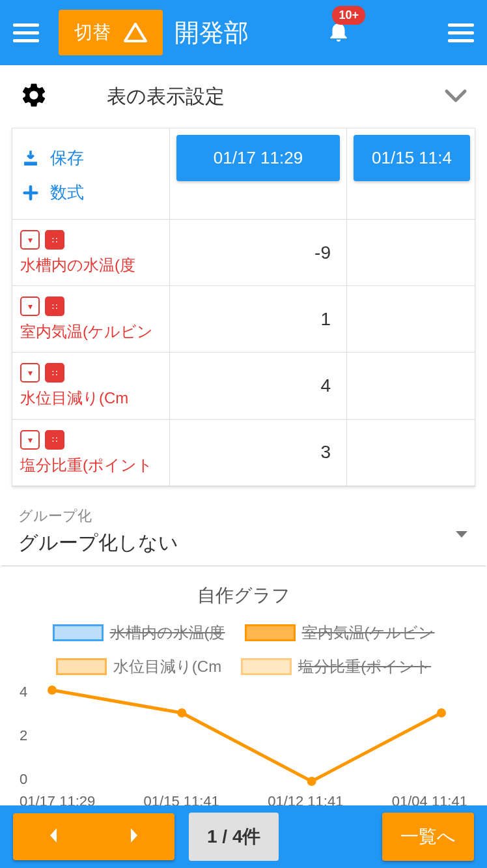 Image resolution: width=487 pixels, height=868 pixels. I want to click on dropdown-arrow-icon, so click(462, 536).